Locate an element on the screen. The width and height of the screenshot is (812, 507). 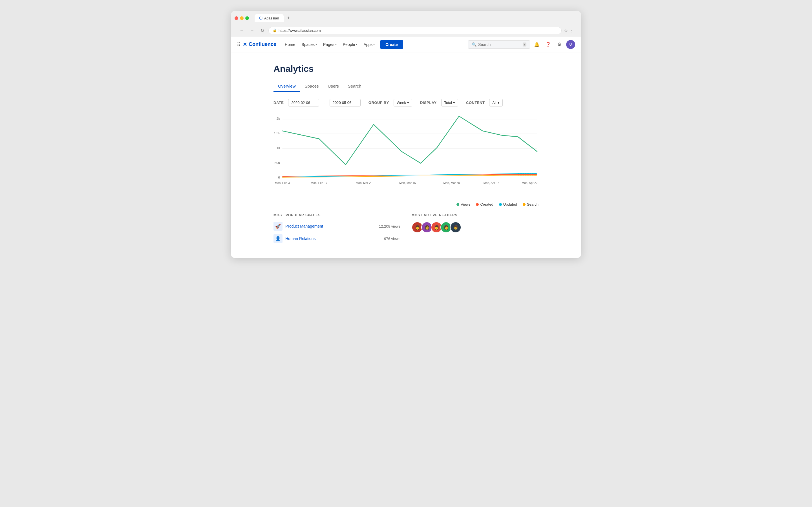
forward-button: → is located at coordinates (252, 30).